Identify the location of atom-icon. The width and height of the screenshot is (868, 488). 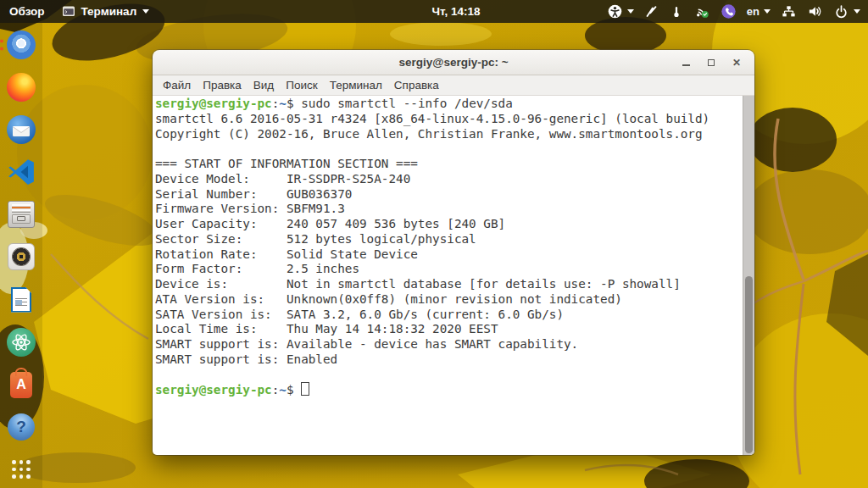
(21, 342).